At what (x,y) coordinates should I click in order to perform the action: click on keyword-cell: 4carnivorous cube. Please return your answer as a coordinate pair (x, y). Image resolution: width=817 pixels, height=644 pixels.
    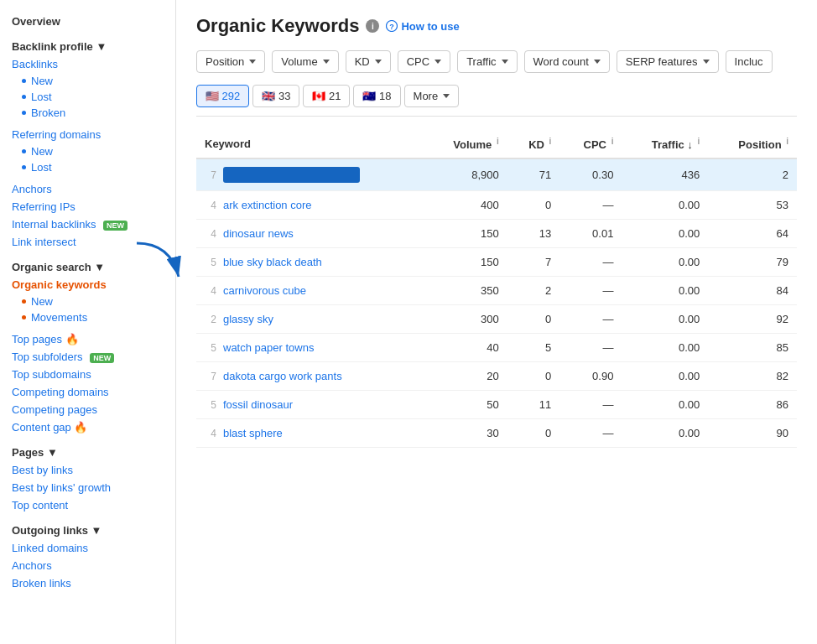
    Looking at the image, I should click on (310, 291).